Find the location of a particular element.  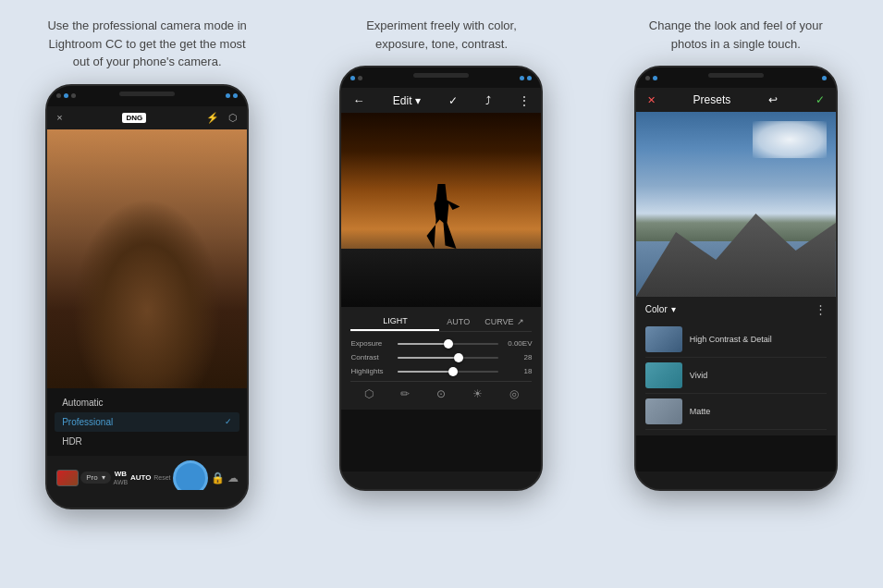

p2-silhouette is located at coordinates (441, 216).